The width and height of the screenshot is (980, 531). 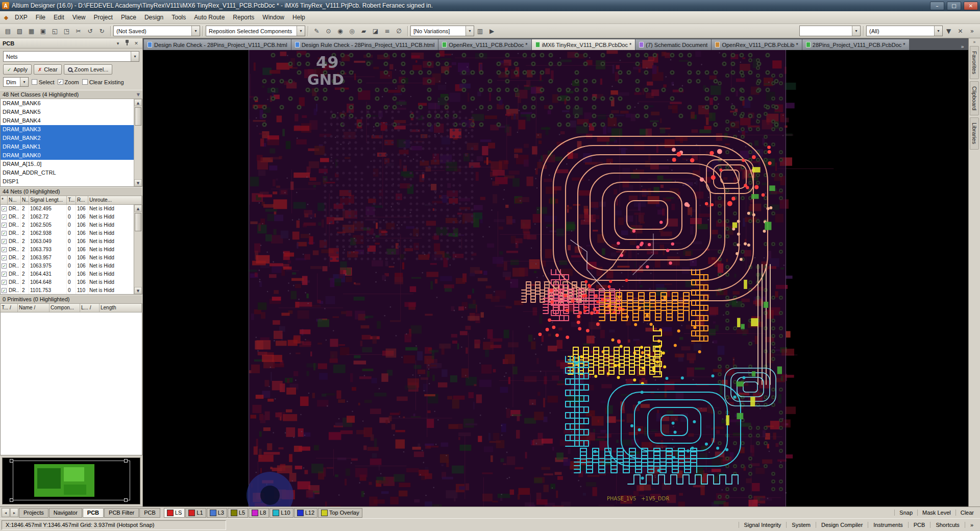 I want to click on net-class-item: DRAM_A[15..0], so click(x=67, y=164).